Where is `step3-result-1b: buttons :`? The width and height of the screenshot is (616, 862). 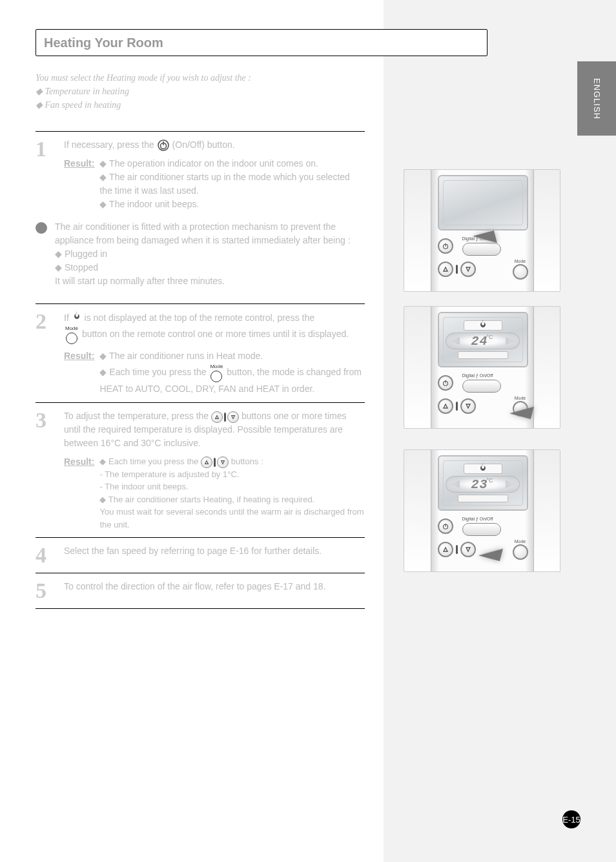
step3-result-1b: buttons : is located at coordinates (247, 461).